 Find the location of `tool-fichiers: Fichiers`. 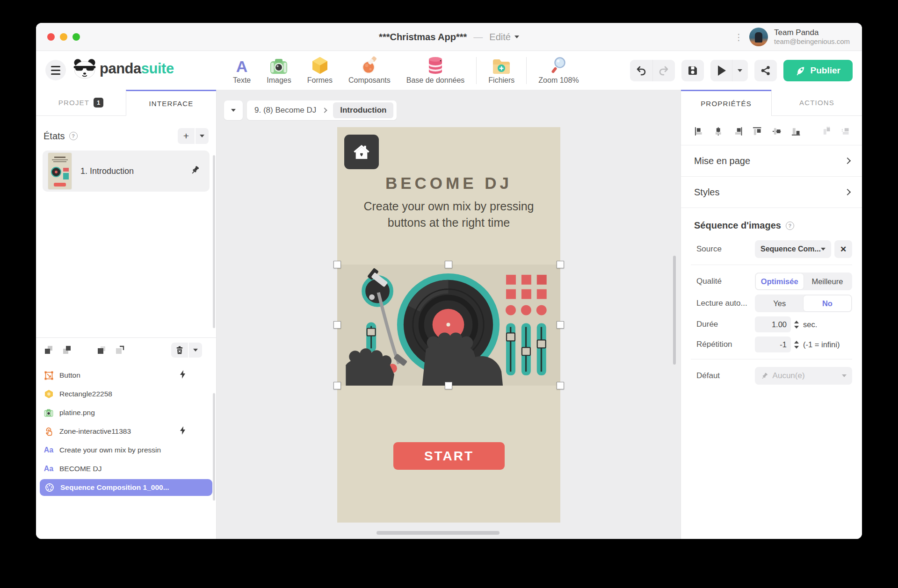

tool-fichiers: Fichiers is located at coordinates (501, 71).